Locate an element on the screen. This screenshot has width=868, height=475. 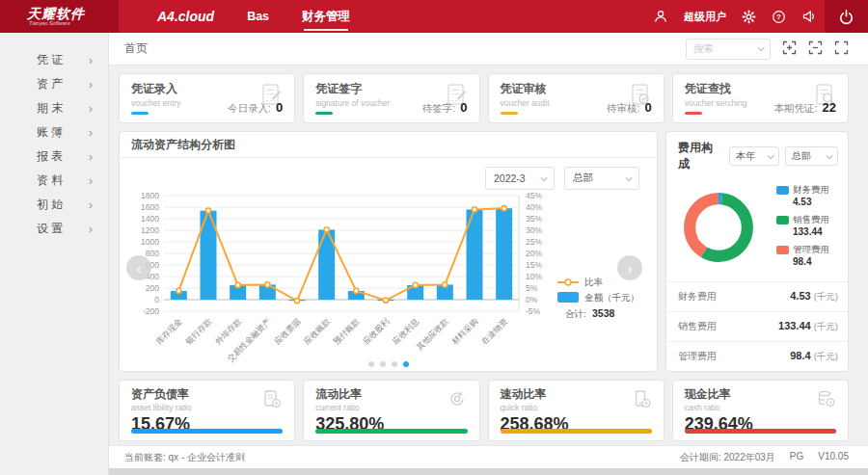
sidebar-item-initial: 初 始› is located at coordinates (54, 204).